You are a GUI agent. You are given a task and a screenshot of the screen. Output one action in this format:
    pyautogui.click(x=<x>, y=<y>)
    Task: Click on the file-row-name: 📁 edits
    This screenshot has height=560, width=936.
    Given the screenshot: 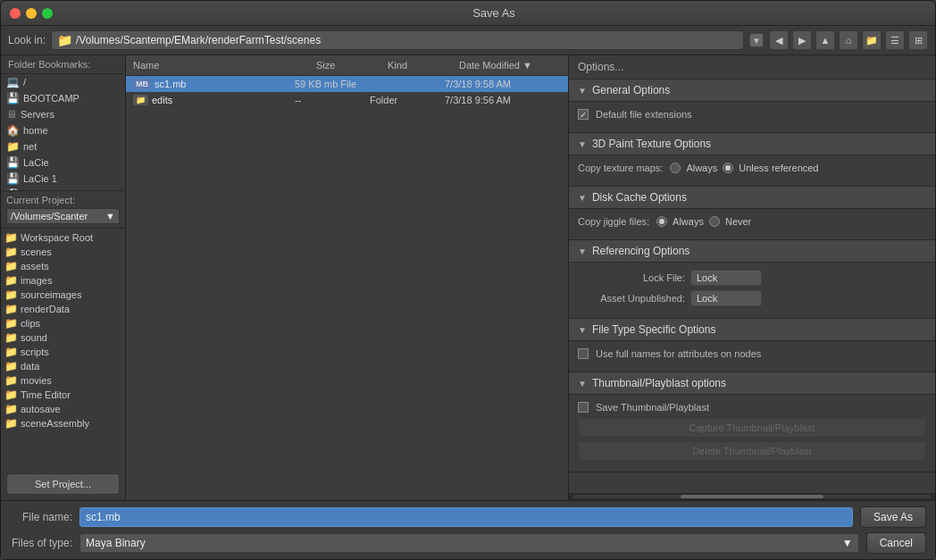 What is the action you would take?
    pyautogui.click(x=213, y=100)
    